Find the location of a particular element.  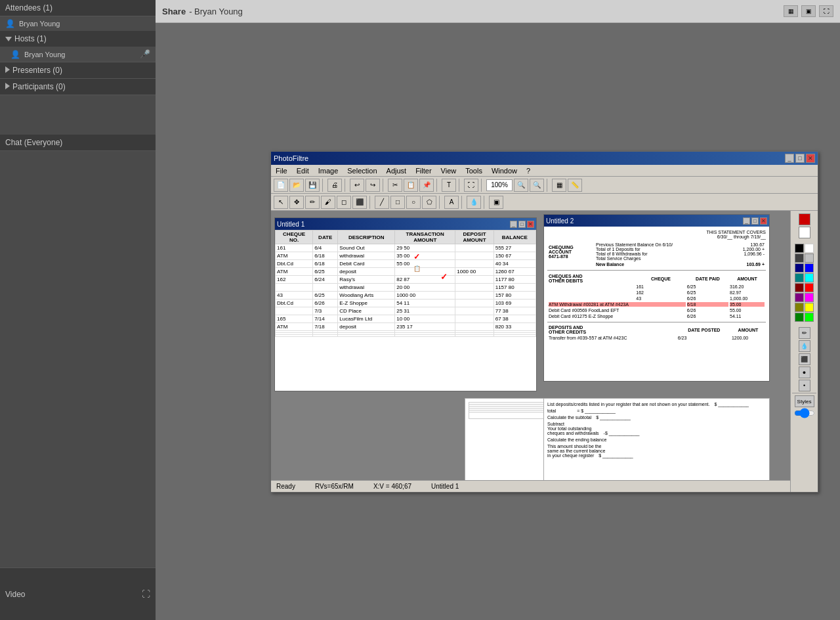

palette-lime is located at coordinates (809, 317).